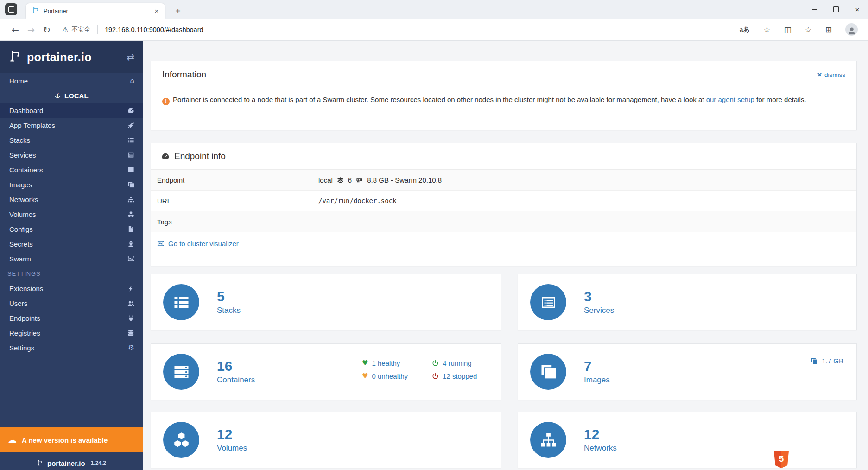  Describe the element at coordinates (436, 376) in the screenshot. I see `power-icon` at that location.